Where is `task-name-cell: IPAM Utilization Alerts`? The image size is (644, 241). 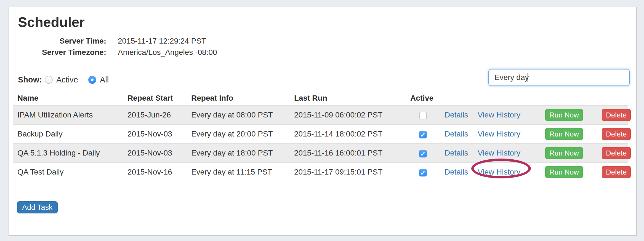 task-name-cell: IPAM Utilization Alerts is located at coordinates (68, 115).